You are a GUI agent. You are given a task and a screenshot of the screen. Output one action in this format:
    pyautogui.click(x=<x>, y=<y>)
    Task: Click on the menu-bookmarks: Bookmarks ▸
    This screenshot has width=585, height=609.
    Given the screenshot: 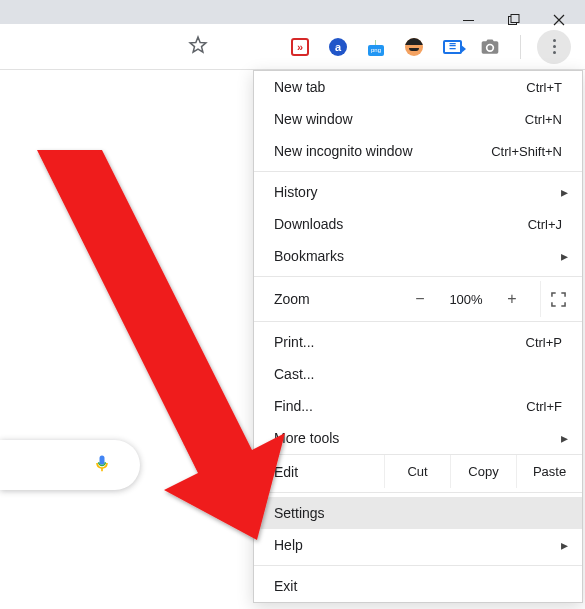 What is the action you would take?
    pyautogui.click(x=418, y=256)
    